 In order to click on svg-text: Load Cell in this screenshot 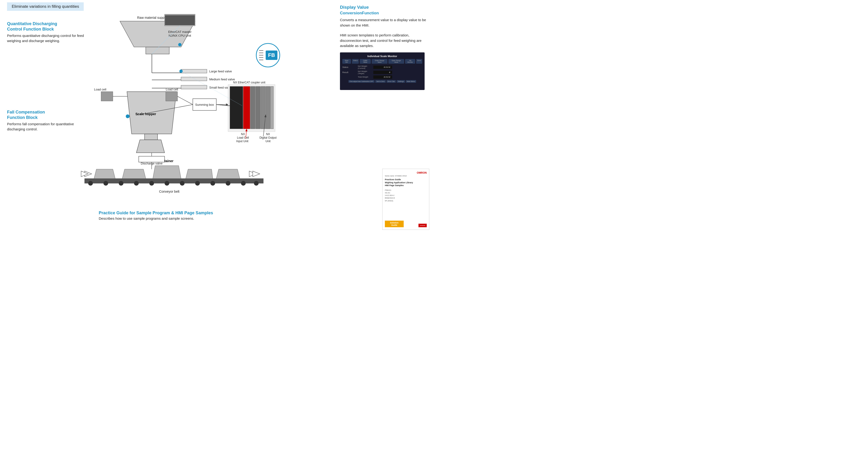, I will do `click(243, 138)`.